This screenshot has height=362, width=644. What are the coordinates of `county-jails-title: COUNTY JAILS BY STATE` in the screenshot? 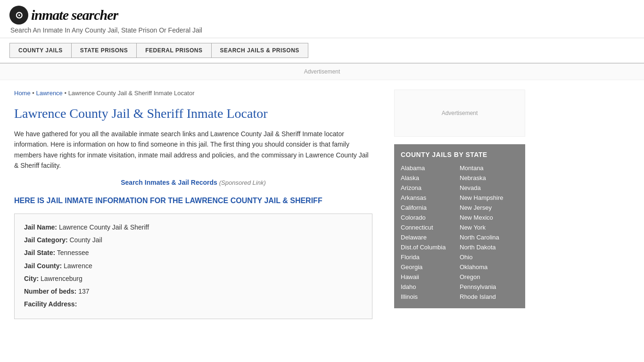 It's located at (460, 155).